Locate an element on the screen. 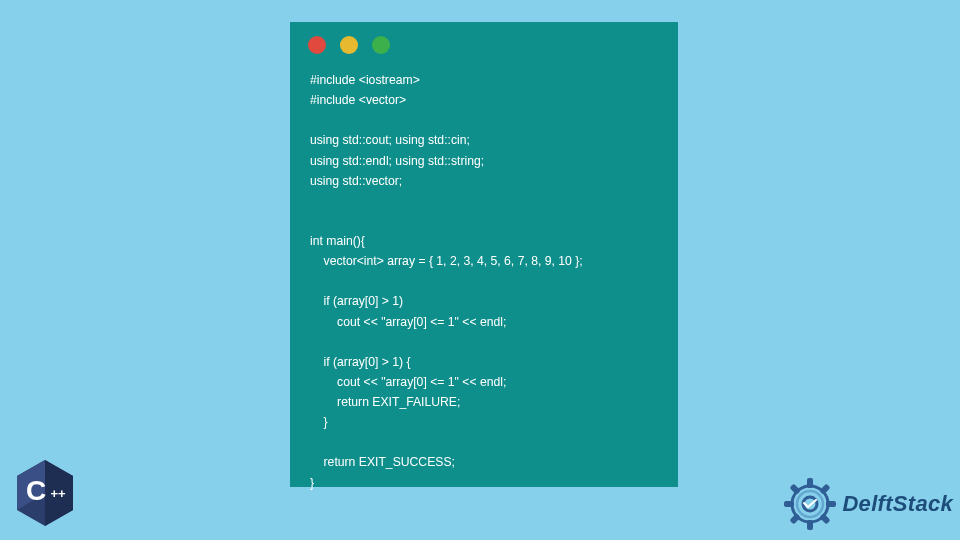  minimize-icon is located at coordinates (349, 45).